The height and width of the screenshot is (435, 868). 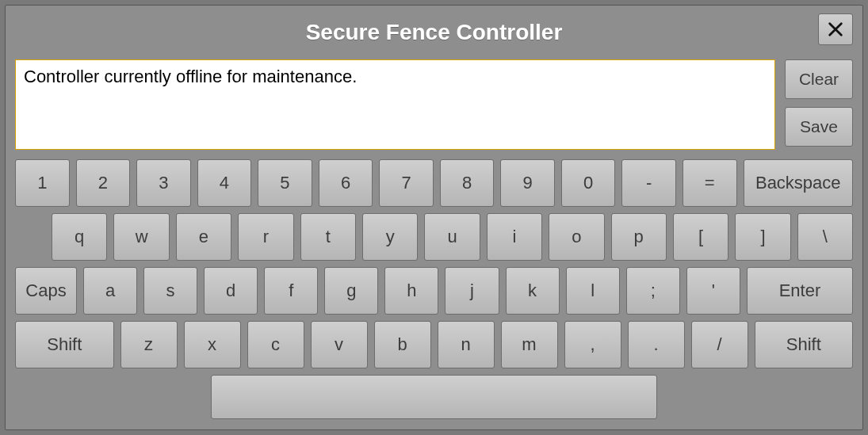 I want to click on key-n: n, so click(x=466, y=345).